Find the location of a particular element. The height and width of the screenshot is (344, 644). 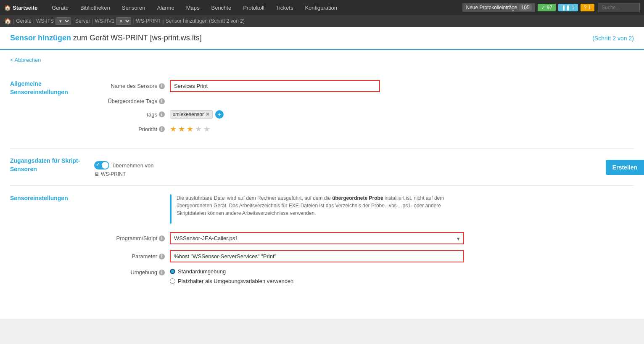

program-script-control: WSSensor-JEA-Caller.ps1 is located at coordinates (317, 238).